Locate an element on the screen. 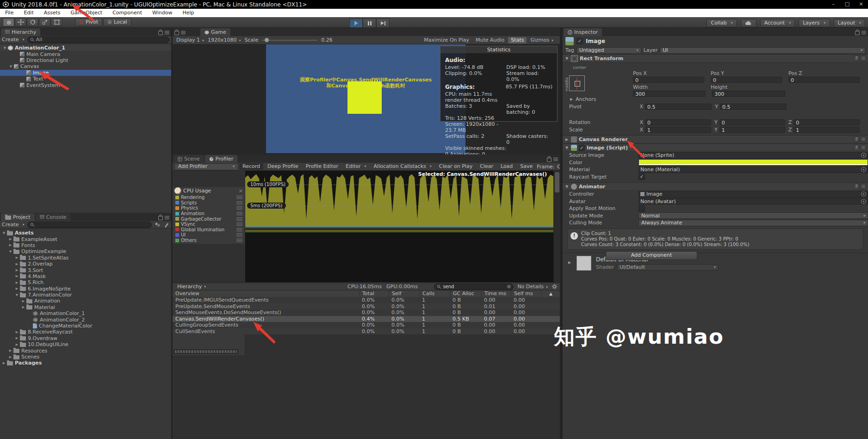  tab-hierarchy: Hierarchy is located at coordinates (20, 32).